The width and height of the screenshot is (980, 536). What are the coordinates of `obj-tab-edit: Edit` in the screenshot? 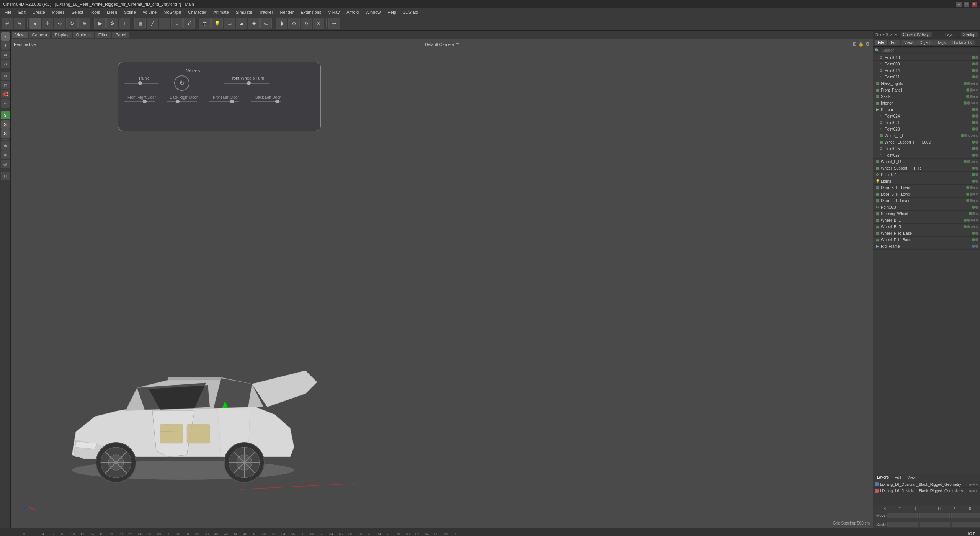 It's located at (894, 43).